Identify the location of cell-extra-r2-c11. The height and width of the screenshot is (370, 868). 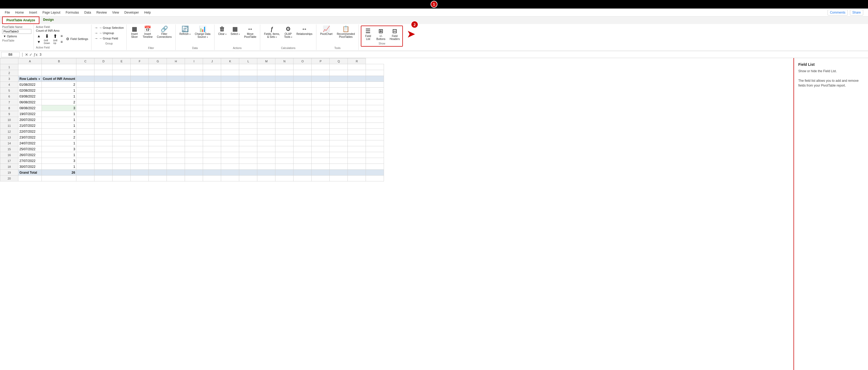
(284, 73).